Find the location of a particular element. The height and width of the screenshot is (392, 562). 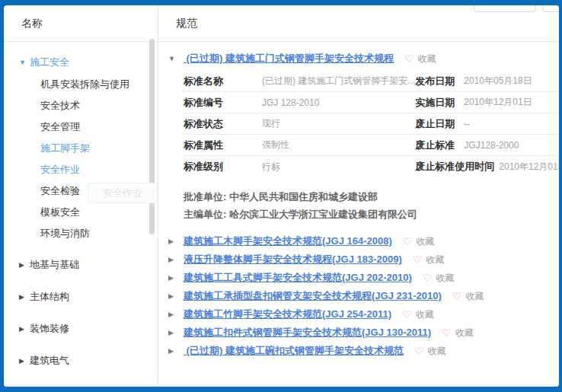

tree-group-label: 地基与基础 is located at coordinates (55, 265).